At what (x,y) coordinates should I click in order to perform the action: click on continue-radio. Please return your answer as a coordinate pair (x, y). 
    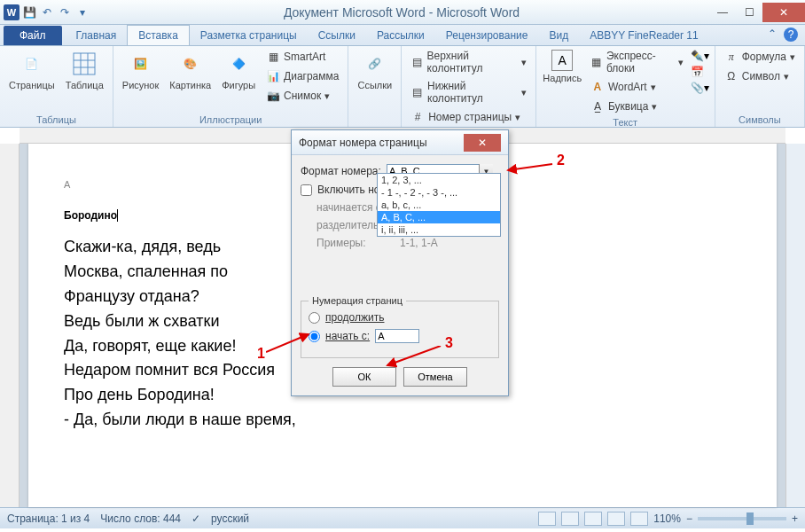
    Looking at the image, I should click on (314, 317).